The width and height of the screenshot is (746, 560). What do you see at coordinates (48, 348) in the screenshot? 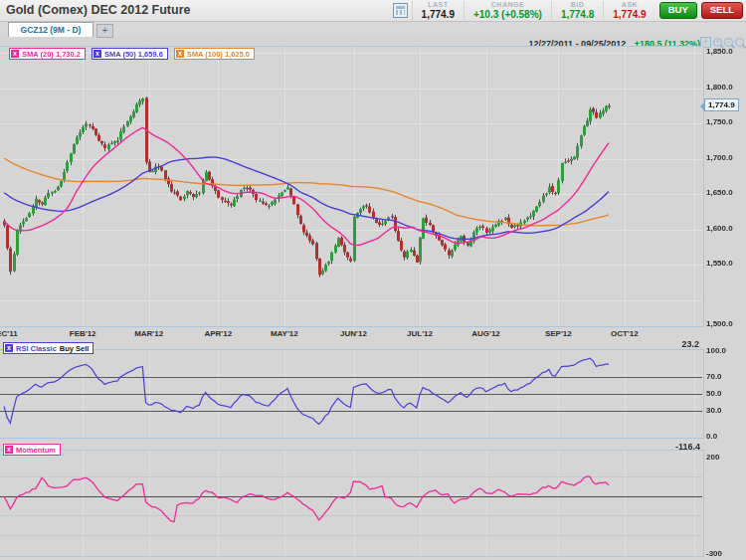
I see `rsi-badge: x RSI Classic Buy Sell` at bounding box center [48, 348].